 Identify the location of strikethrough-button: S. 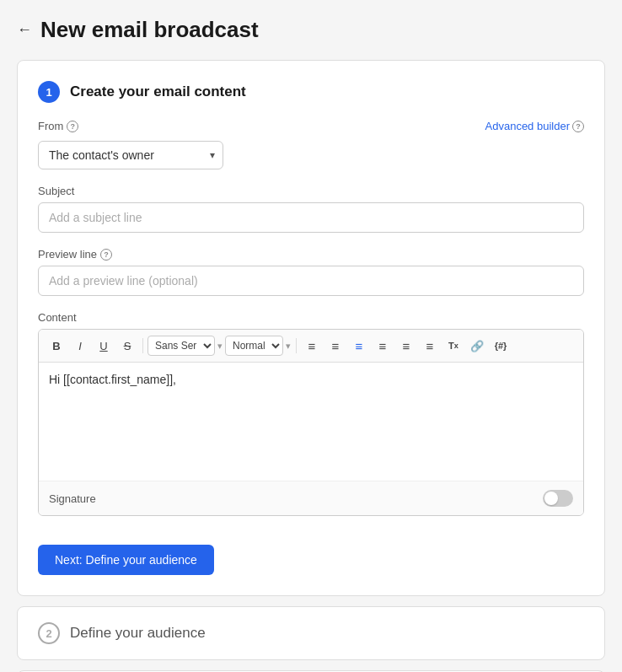
(127, 346).